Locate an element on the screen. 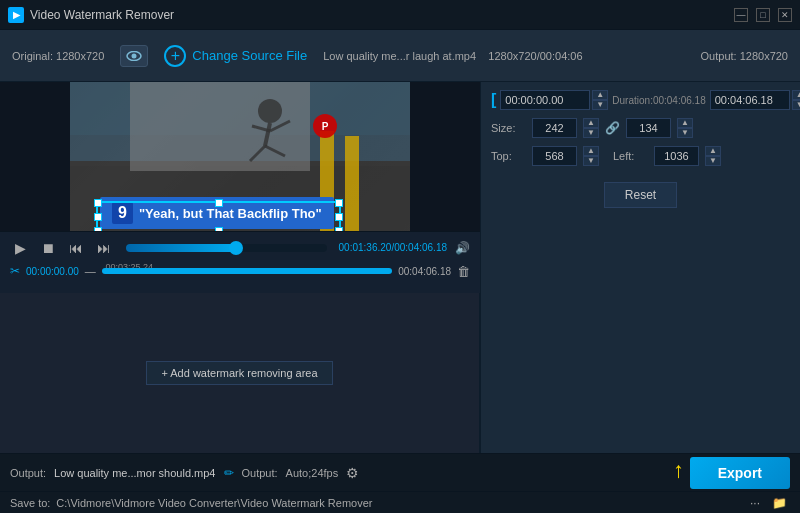 This screenshot has height=513, width=800. size-row: Size: ▲ ▼ 🔗 ▲ ▼ is located at coordinates (640, 128).